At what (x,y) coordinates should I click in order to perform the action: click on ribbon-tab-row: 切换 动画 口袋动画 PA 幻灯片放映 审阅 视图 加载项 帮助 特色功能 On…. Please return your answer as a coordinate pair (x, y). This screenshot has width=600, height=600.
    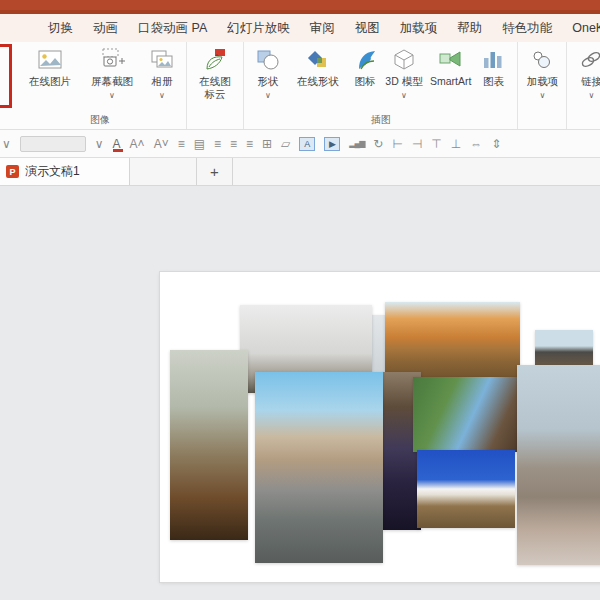
    Looking at the image, I should click on (300, 28).